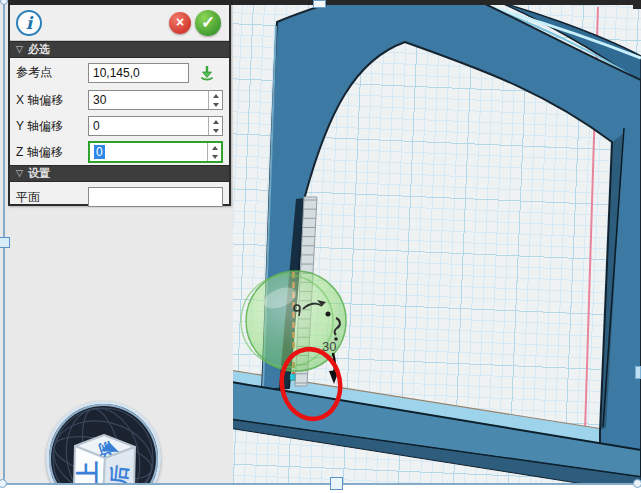 The width and height of the screenshot is (641, 493). I want to click on drag-sphere-handle, so click(296, 321).